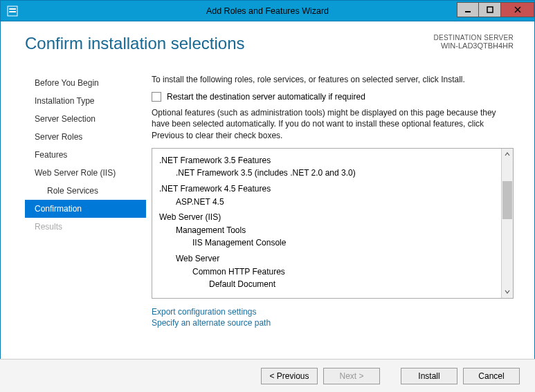  What do you see at coordinates (86, 119) in the screenshot?
I see `nav-server-selection: Server Selection` at bounding box center [86, 119].